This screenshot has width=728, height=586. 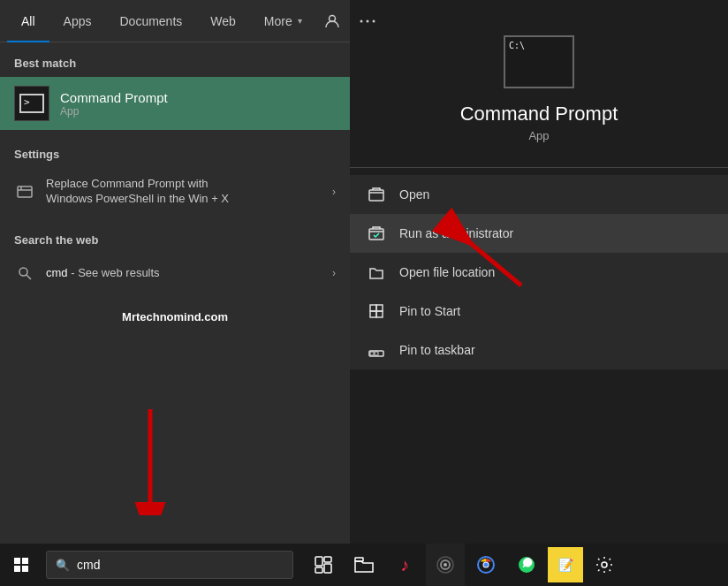 I want to click on app-type: App, so click(x=114, y=111).